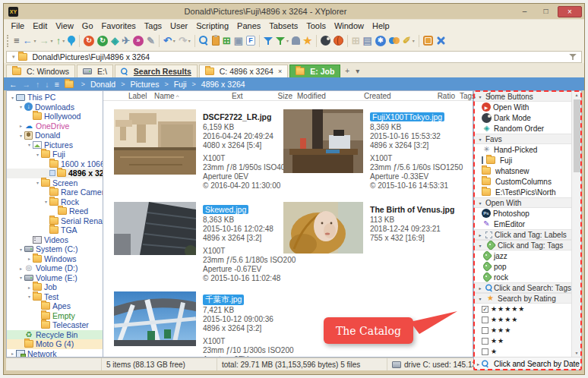 The image size is (588, 378). What do you see at coordinates (524, 12) in the screenshot?
I see `minimize-button: –` at bounding box center [524, 12].